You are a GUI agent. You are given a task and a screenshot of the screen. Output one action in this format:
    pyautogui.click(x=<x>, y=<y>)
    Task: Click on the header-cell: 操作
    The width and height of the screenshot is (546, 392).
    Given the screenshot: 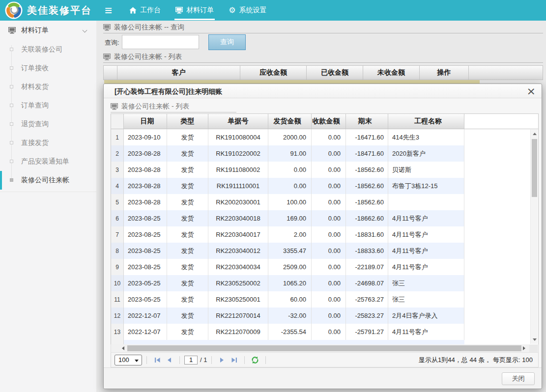 What is the action you would take?
    pyautogui.click(x=444, y=73)
    